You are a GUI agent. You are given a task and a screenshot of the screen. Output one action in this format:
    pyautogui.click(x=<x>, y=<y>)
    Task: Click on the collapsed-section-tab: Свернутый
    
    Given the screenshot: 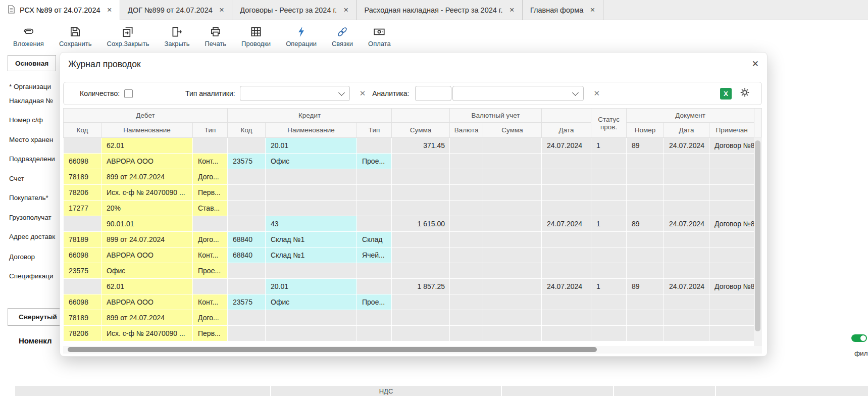 What is the action you would take?
    pyautogui.click(x=36, y=317)
    